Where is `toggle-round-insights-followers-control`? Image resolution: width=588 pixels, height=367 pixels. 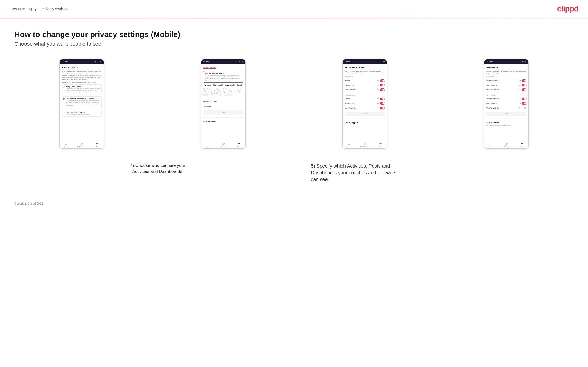
toggle-round-insights-followers-control is located at coordinates (524, 103).